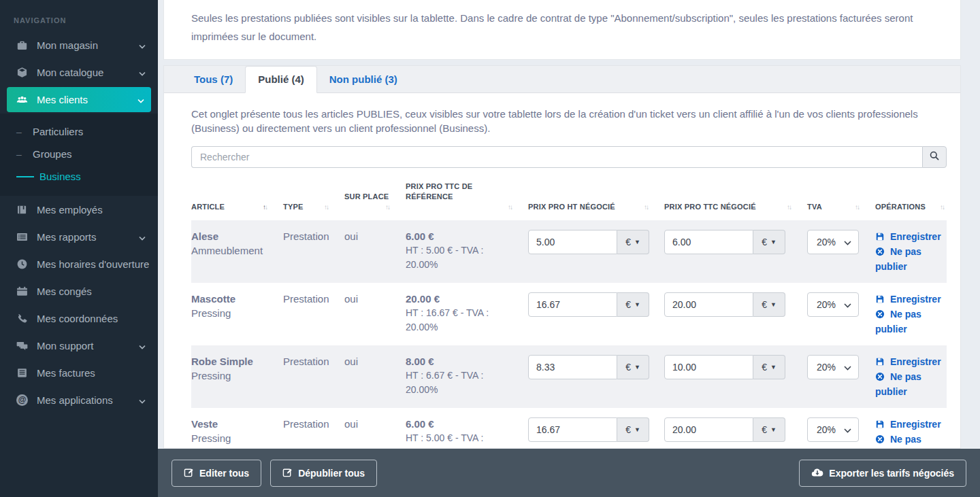 The height and width of the screenshot is (497, 980). What do you see at coordinates (710, 207) in the screenshot?
I see `column-header: PRIX PRO TTC NÉGOCIÉ` at bounding box center [710, 207].